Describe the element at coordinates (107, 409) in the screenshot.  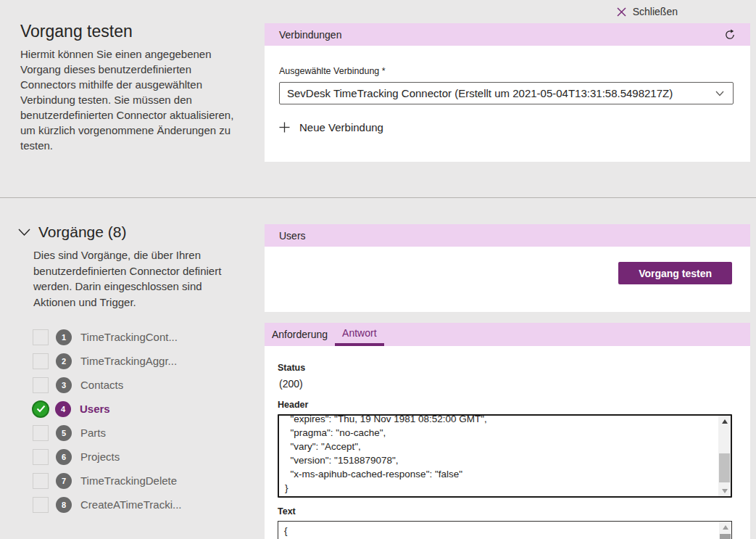
I see `operation-item-selected: 4 Users` at that location.